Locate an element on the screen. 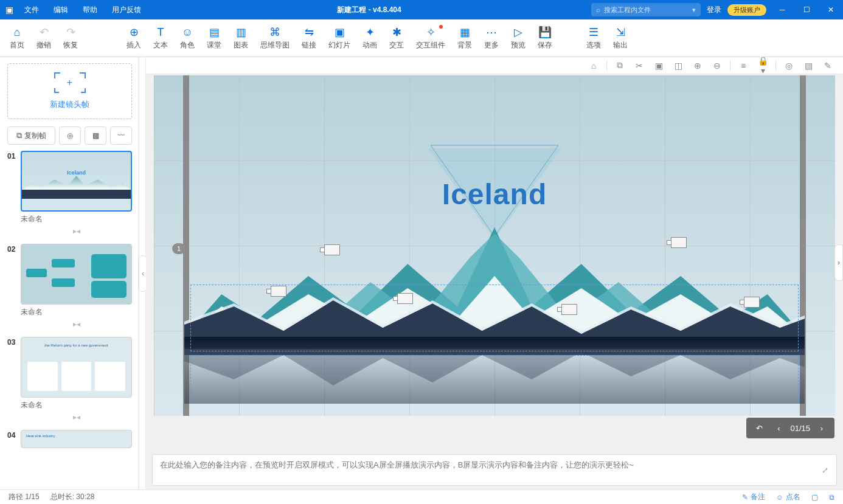 The height and width of the screenshot is (504, 843). new-frame-button: + 新建镜头帧 is located at coordinates (69, 91).